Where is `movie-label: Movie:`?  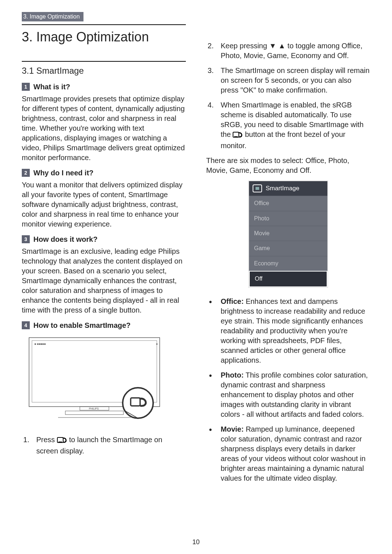
movie-label: Movie: is located at coordinates (232, 429).